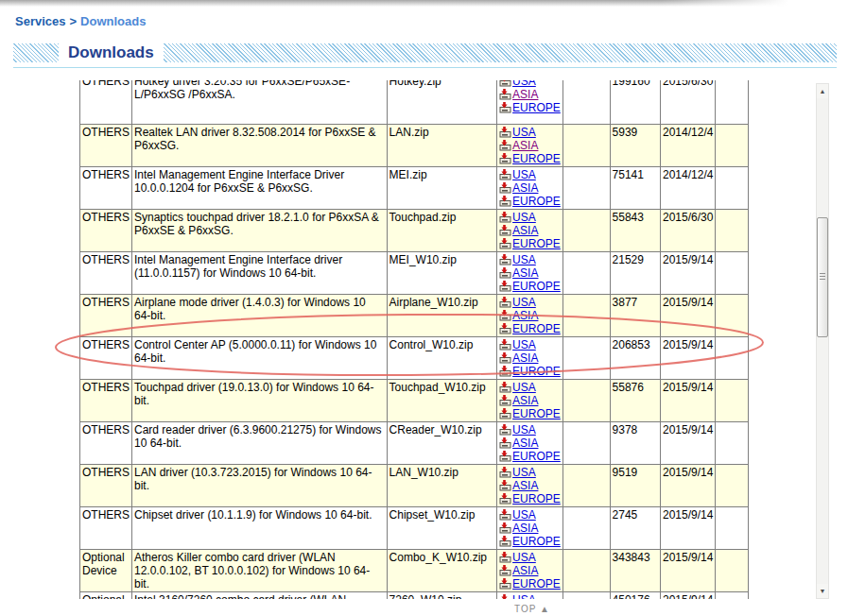  What do you see at coordinates (442, 486) in the screenshot?
I see `filename-cell: LAN_W10.zip` at bounding box center [442, 486].